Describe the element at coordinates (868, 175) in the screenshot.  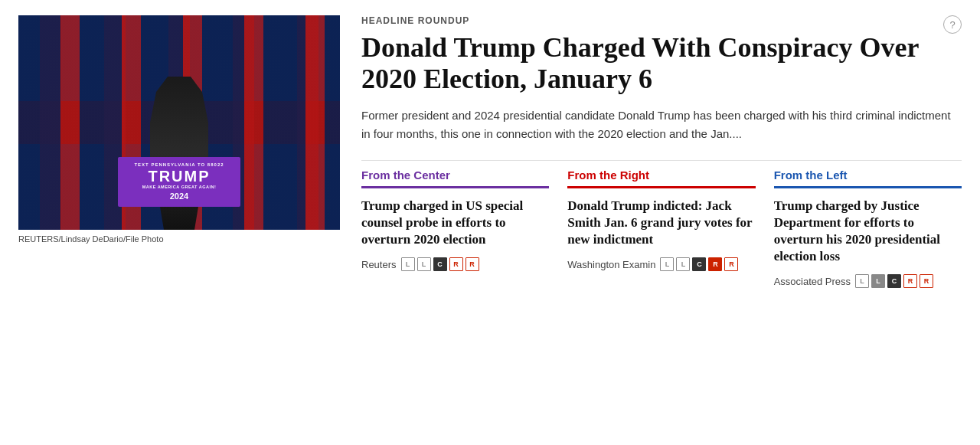
I see `left-header: From the Left` at that location.